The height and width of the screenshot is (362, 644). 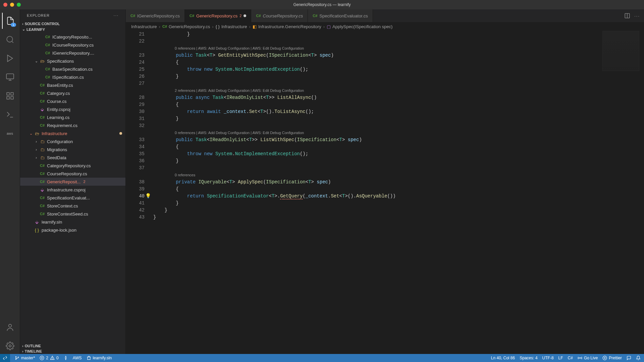 What do you see at coordinates (378, 140) in the screenshot?
I see `code-line: public Task<IReadOnlyList<T>> ListWithSp…` at bounding box center [378, 140].